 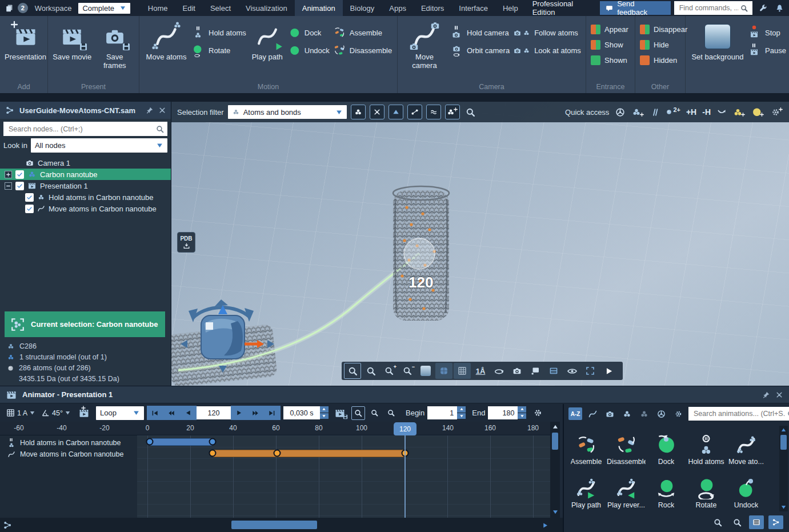 I want to click on hidden-button: Hidden, so click(x=664, y=60).